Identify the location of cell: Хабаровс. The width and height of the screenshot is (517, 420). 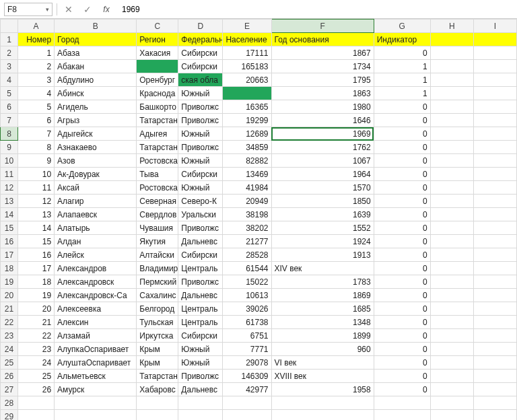
(158, 390).